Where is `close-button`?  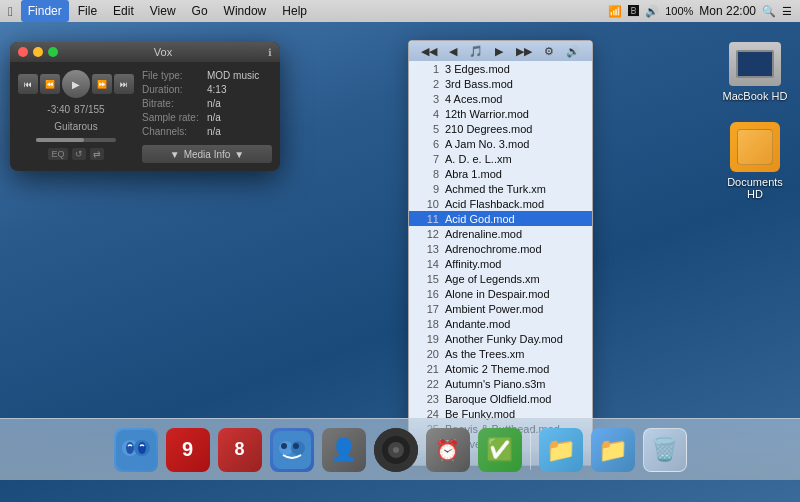
close-button is located at coordinates (23, 52).